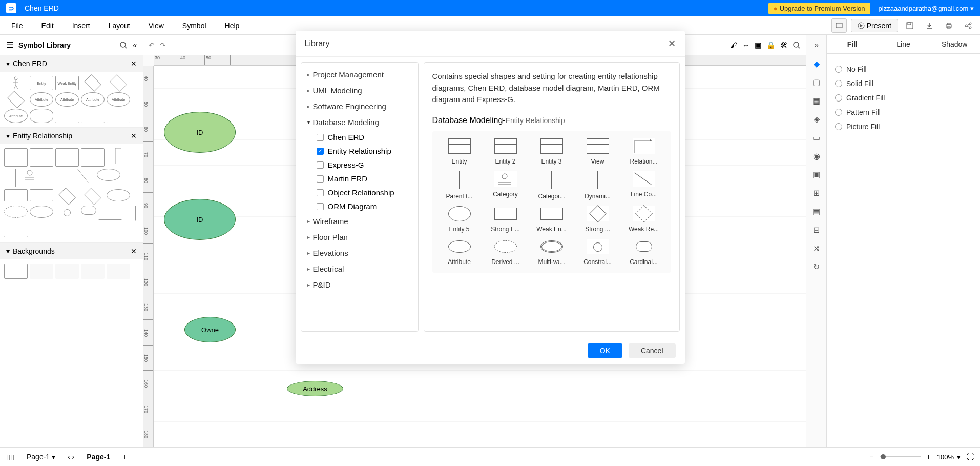 Image resolution: width=980 pixels, height=466 pixels. I want to click on shape-entity5, so click(109, 175).